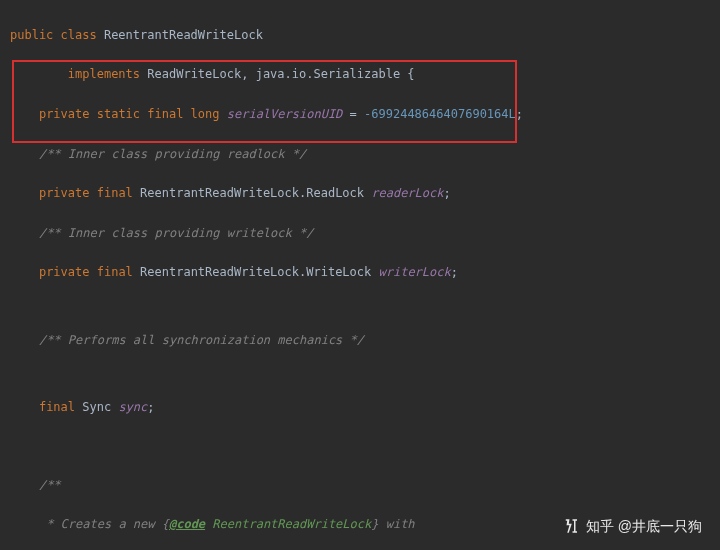 The image size is (720, 550). Describe the element at coordinates (365, 234) in the screenshot. I see `code-line: /** Inner class providing writelock */` at that location.